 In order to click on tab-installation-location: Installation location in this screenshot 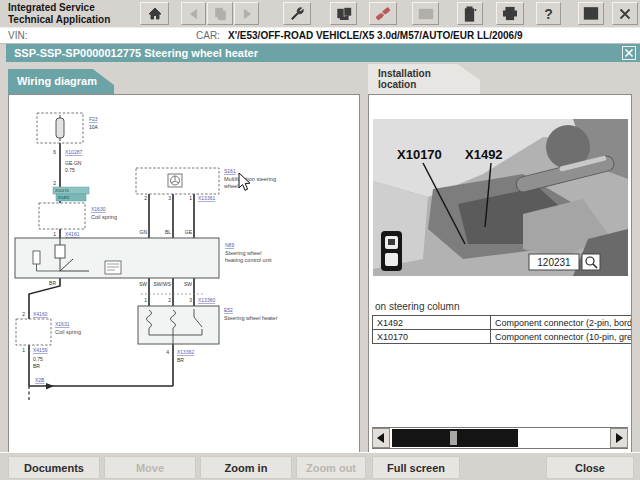, I will do `click(424, 80)`.